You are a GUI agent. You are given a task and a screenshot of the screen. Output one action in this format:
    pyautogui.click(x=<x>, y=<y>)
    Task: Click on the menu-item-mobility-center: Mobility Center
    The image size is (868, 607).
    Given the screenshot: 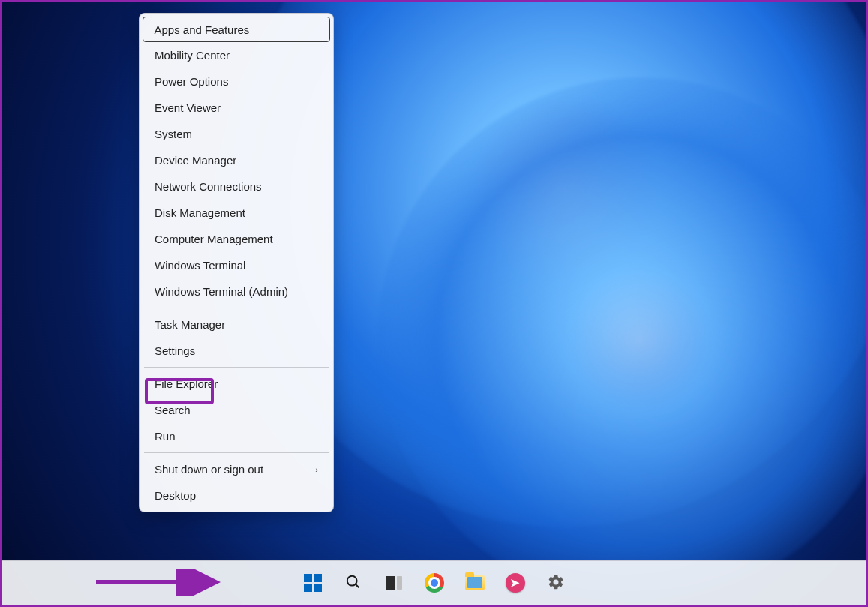 What is the action you would take?
    pyautogui.click(x=236, y=56)
    